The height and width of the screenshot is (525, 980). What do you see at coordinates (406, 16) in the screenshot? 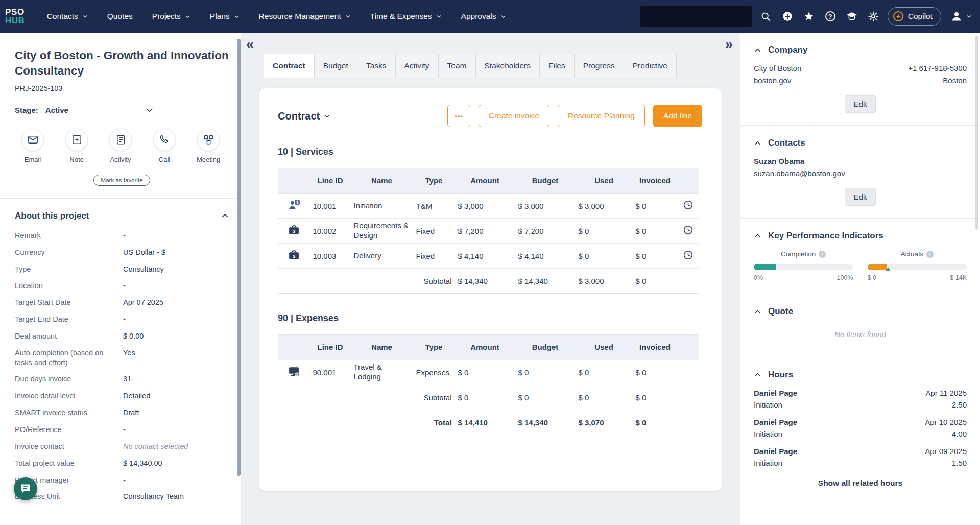
I see `nav-item-time-expenses: Time & Expenses` at bounding box center [406, 16].